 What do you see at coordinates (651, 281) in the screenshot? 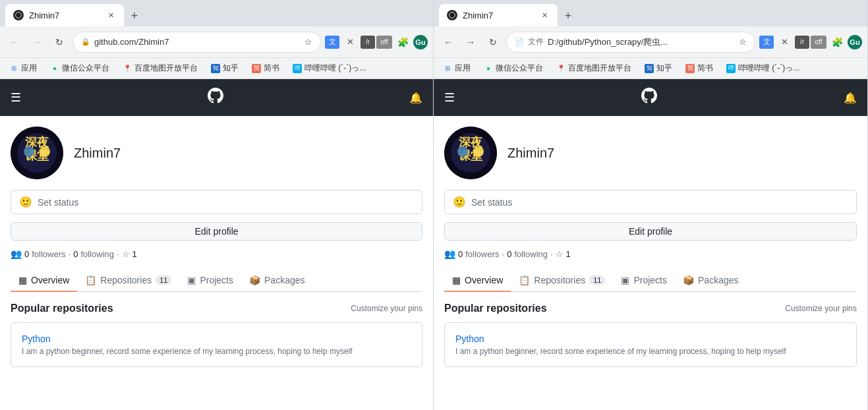
I see `right-gh-tabs: ▦ Overview 📋 Repositories 11 ▣ Projects …` at bounding box center [651, 281].